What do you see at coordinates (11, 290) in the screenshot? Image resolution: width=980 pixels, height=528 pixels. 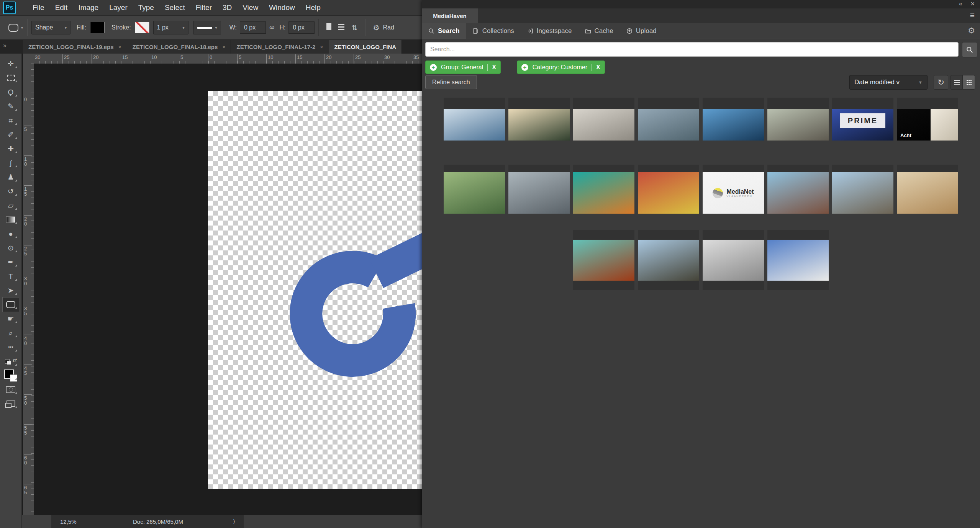 I see `path-selection-tool: ➤` at bounding box center [11, 290].